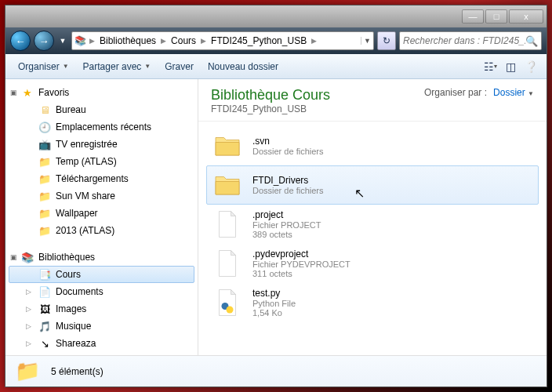 This screenshot has width=552, height=392. I want to click on item-label: Shareaza, so click(75, 343).